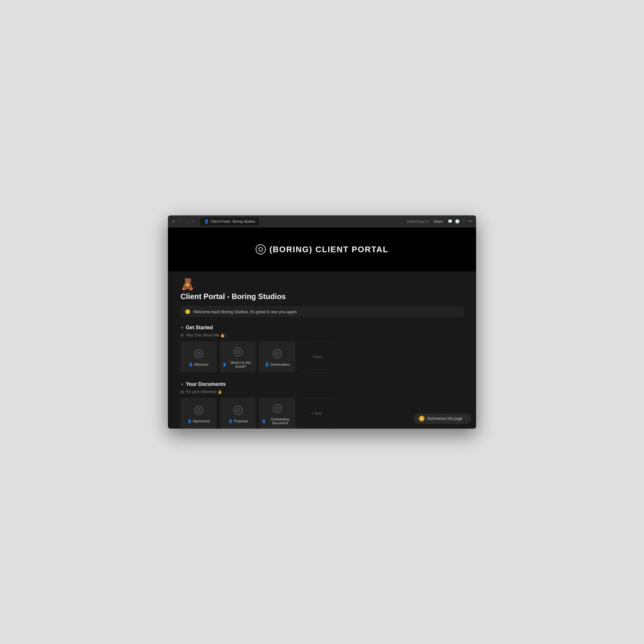  Describe the element at coordinates (322, 297) in the screenshot. I see `page-title: Client Portal - Boring Studios` at that location.